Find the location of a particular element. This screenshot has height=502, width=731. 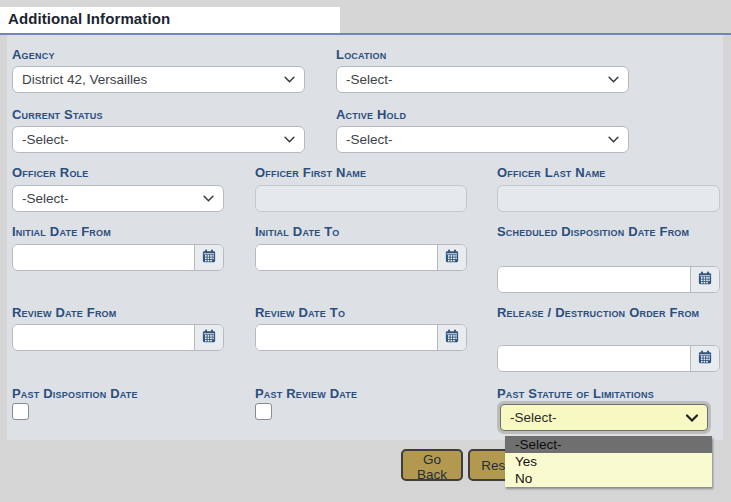

review-date-from-input is located at coordinates (104, 338).